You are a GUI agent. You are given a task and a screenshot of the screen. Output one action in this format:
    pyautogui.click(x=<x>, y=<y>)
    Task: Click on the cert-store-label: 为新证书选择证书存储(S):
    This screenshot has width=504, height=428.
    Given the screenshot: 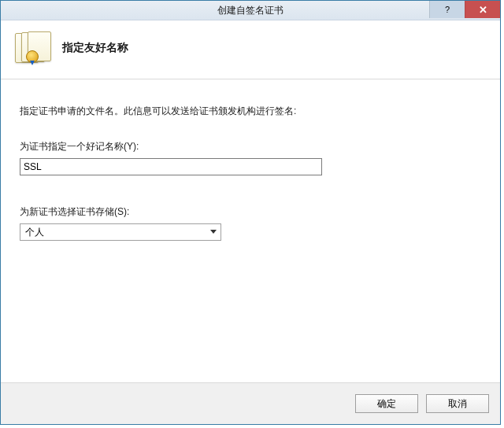 What is the action you would take?
    pyautogui.click(x=250, y=212)
    